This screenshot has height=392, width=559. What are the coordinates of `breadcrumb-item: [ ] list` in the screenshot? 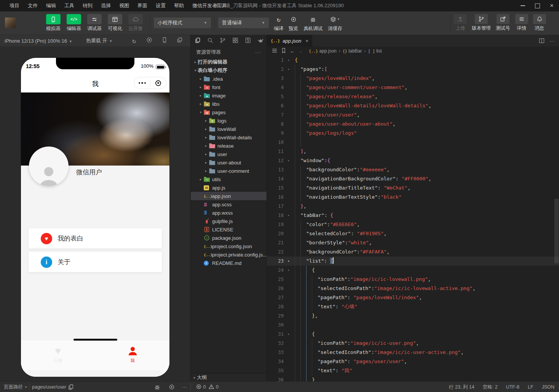 It's located at (375, 51).